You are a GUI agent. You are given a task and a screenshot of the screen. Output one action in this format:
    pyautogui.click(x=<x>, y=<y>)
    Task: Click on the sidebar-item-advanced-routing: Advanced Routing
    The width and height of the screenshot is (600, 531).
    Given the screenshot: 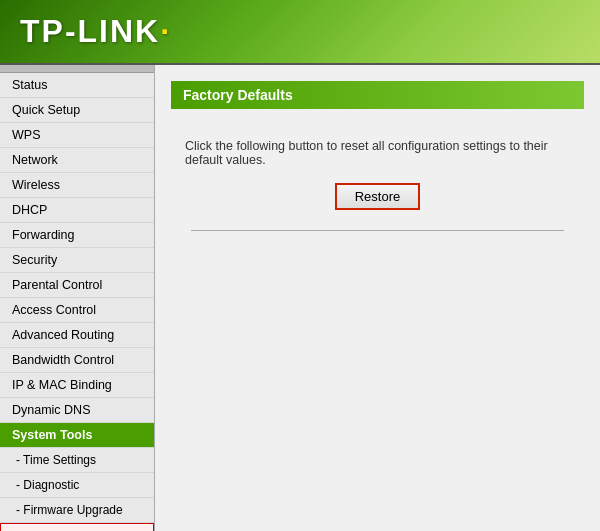 What is the action you would take?
    pyautogui.click(x=77, y=336)
    